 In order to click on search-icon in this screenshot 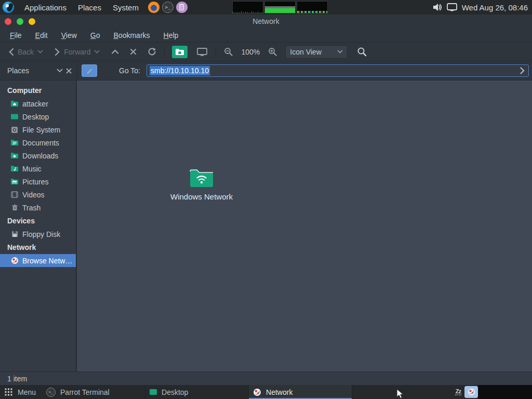, I will do `click(362, 52)`.